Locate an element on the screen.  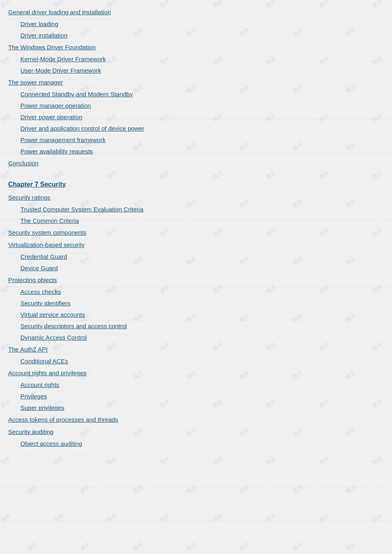
toc-link: Object access auditing is located at coordinates (51, 443).